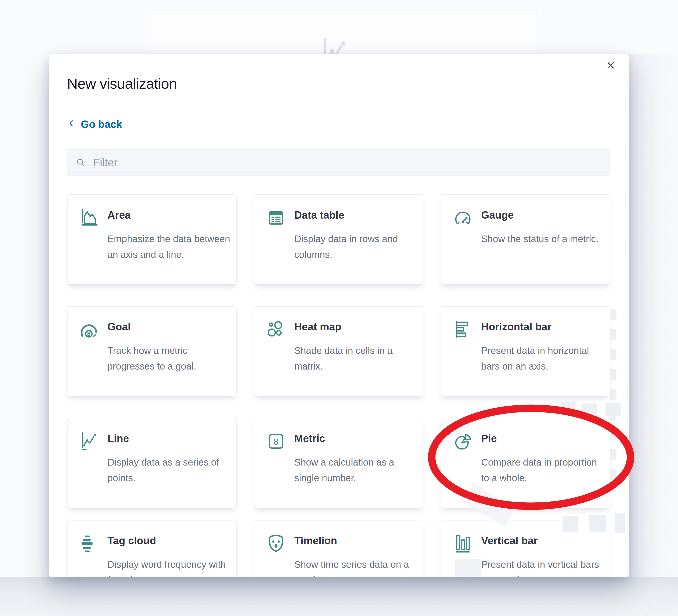  I want to click on card-text: TimelionShow time series data on a graph…, so click(356, 555).